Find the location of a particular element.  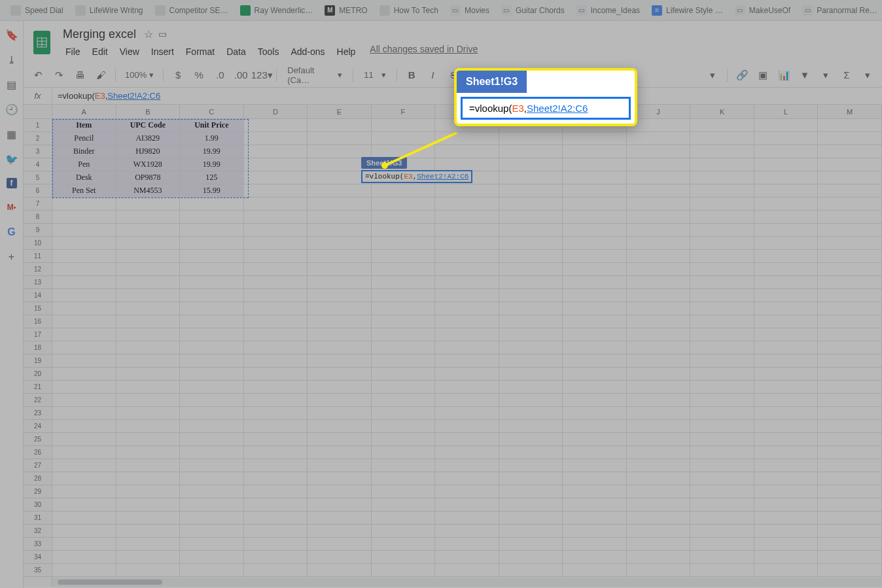

doc-title: Merging excel is located at coordinates (99, 34).